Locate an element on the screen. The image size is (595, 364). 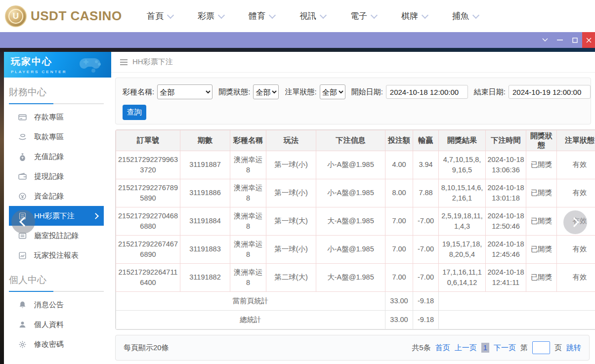
end-date-input is located at coordinates (550, 92).